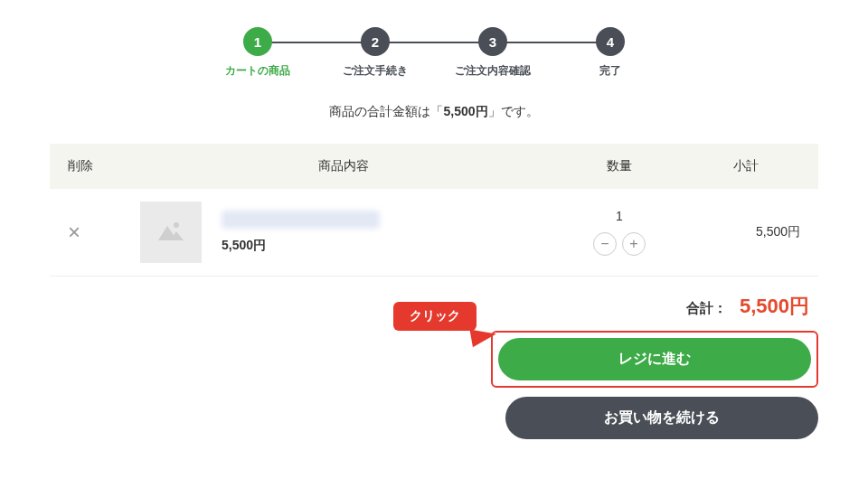 The image size is (868, 488). What do you see at coordinates (483, 336) in the screenshot?
I see `tooltip-arrow-icon` at bounding box center [483, 336].